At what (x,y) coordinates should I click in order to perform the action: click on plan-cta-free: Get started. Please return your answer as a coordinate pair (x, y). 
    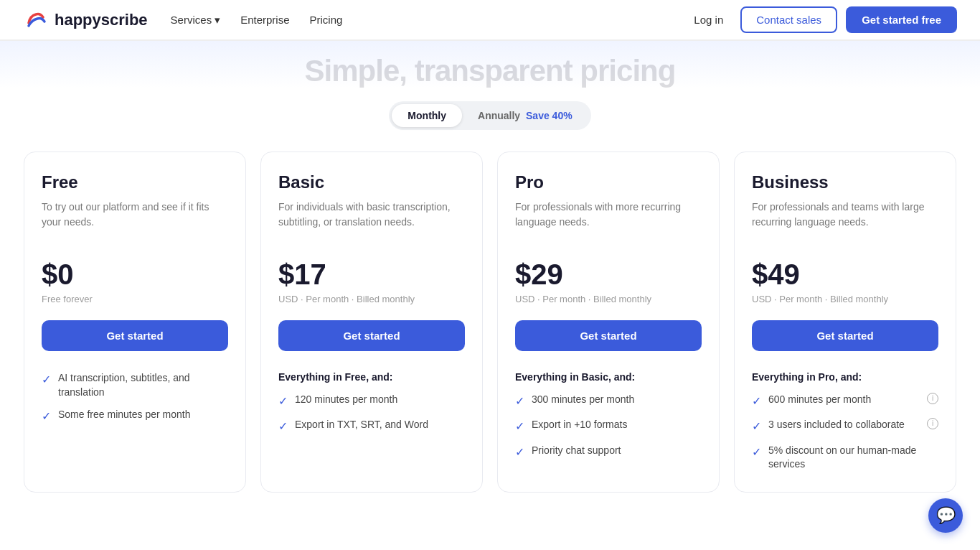
    Looking at the image, I should click on (135, 336).